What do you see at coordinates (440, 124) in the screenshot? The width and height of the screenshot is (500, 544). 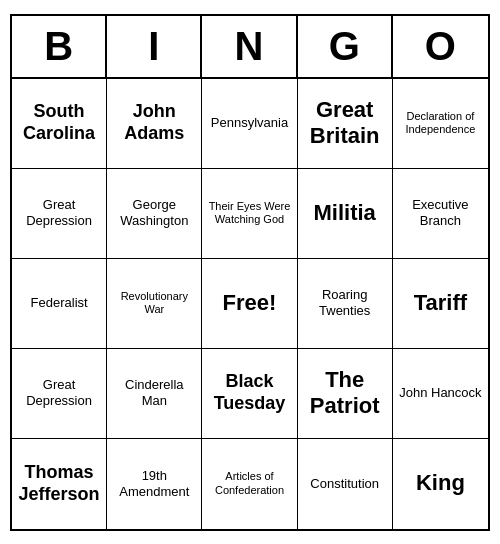 I see `bingo-cell: Declaration of Independence` at bounding box center [440, 124].